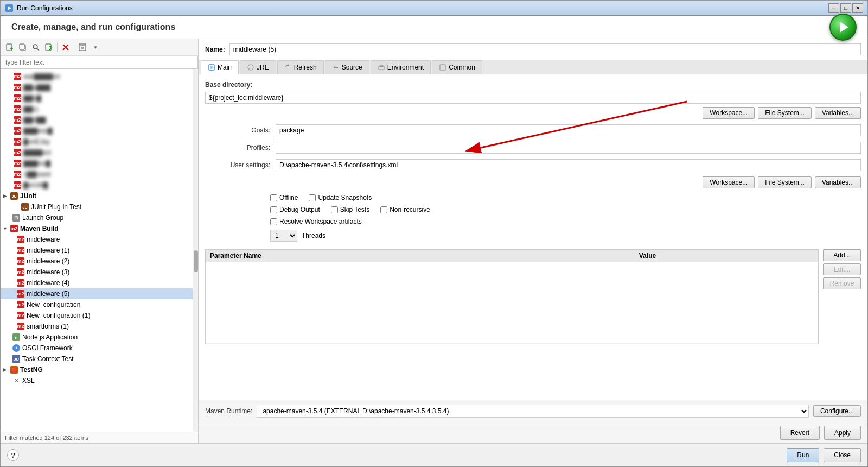 This screenshot has width=868, height=467. I want to click on list-item: m2 war▓▓▓▓on, so click(97, 77).